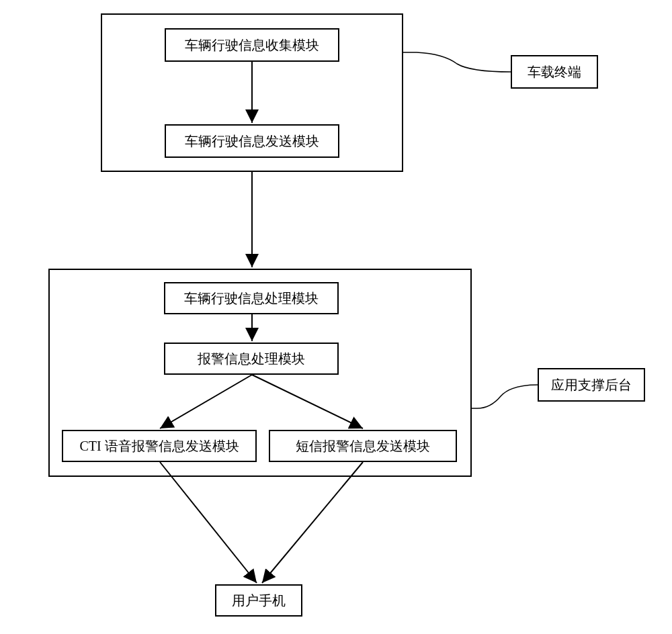 Image resolution: width=672 pixels, height=634 pixels. What do you see at coordinates (554, 72) in the screenshot?
I see `top-group-label: 车载终端` at bounding box center [554, 72].